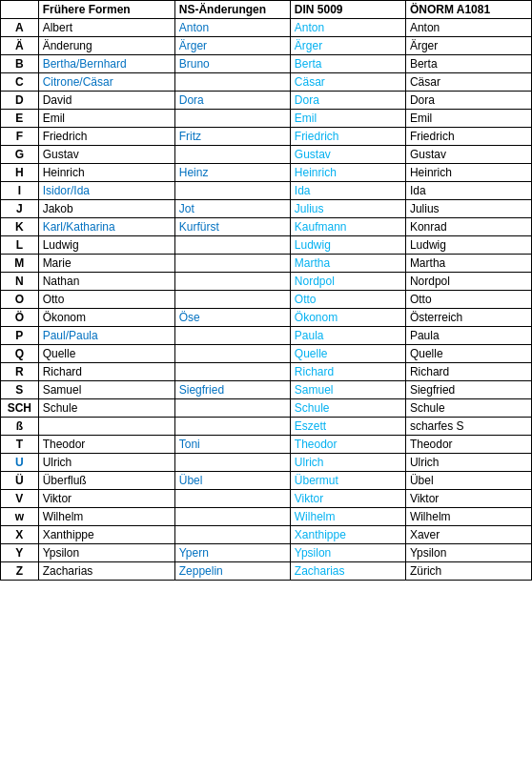  I want to click on cell-din: Xanthippe, so click(347, 536).